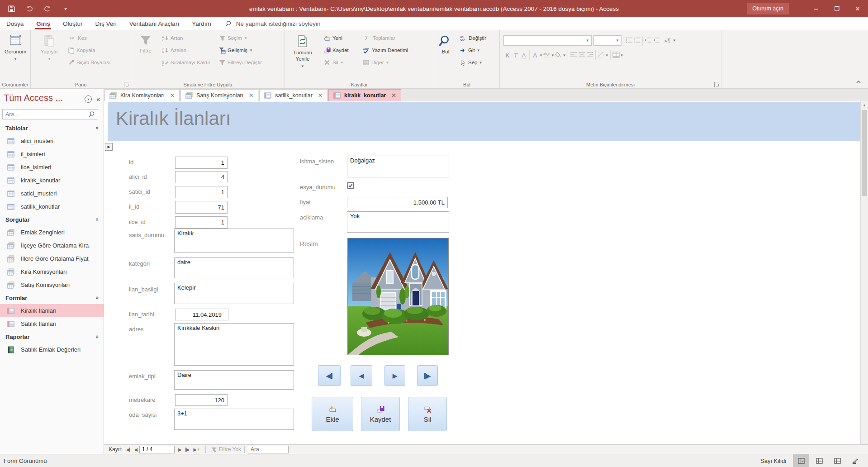 The width and height of the screenshot is (868, 467). Describe the element at coordinates (524, 55) in the screenshot. I see `underline-button: A` at that location.